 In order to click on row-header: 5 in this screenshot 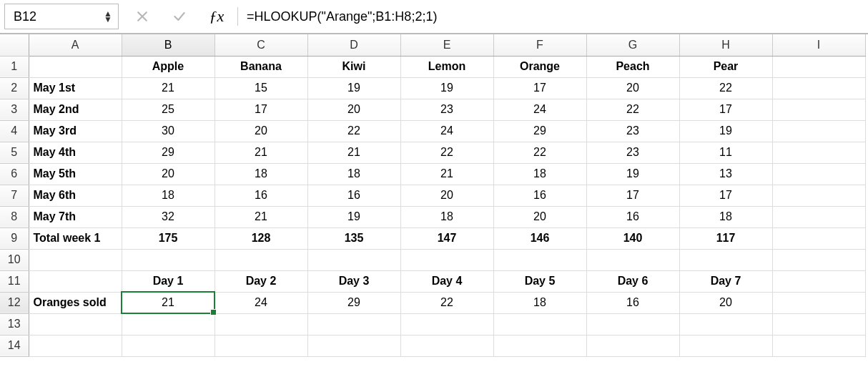, I will do `click(14, 152)`.